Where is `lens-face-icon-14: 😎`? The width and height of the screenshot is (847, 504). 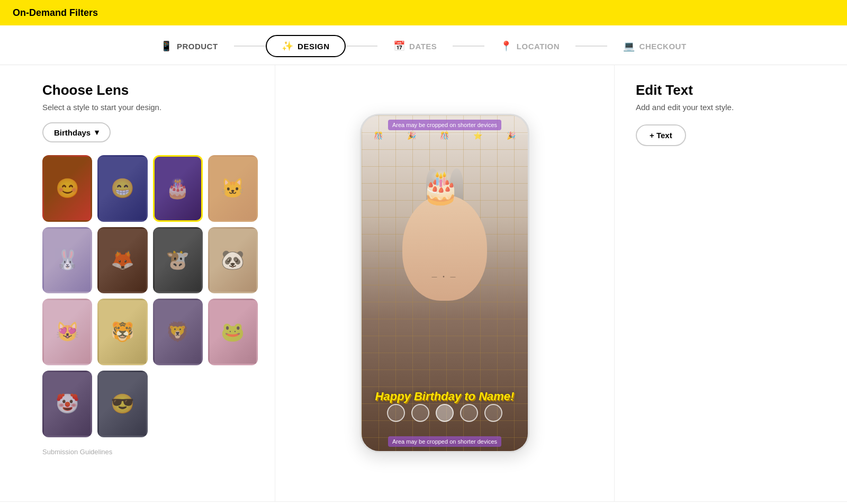 lens-face-icon-14: 😎 is located at coordinates (123, 404).